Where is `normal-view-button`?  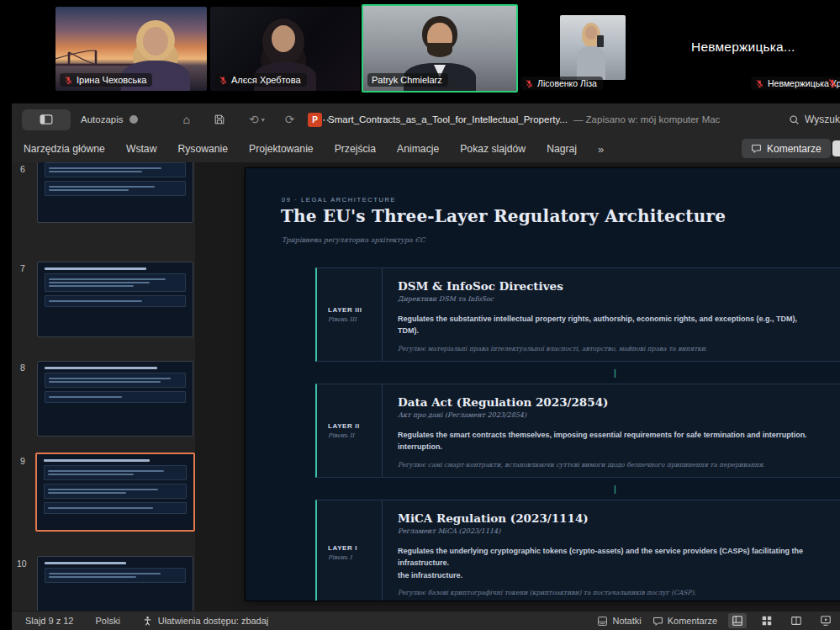
normal-view-button is located at coordinates (737, 621).